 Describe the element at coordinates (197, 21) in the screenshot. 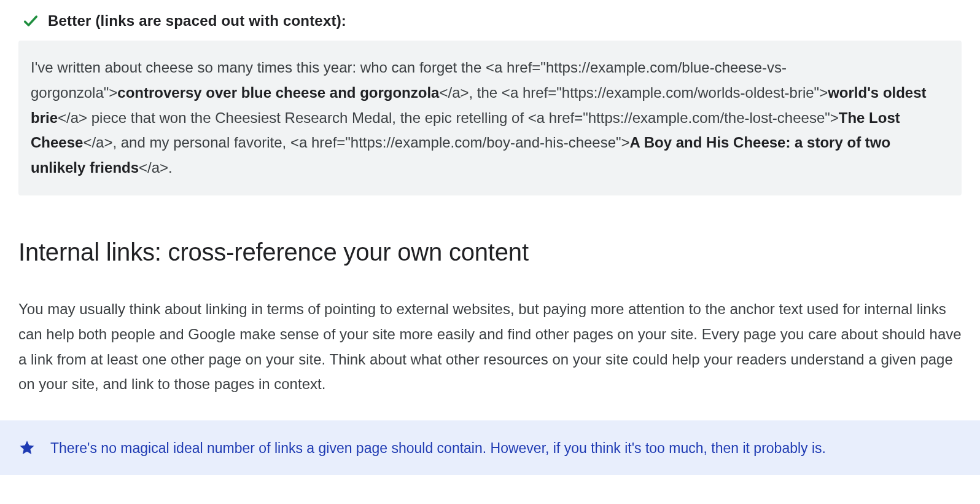

I see `better-label-text: Better (links are spaced out with contex…` at that location.